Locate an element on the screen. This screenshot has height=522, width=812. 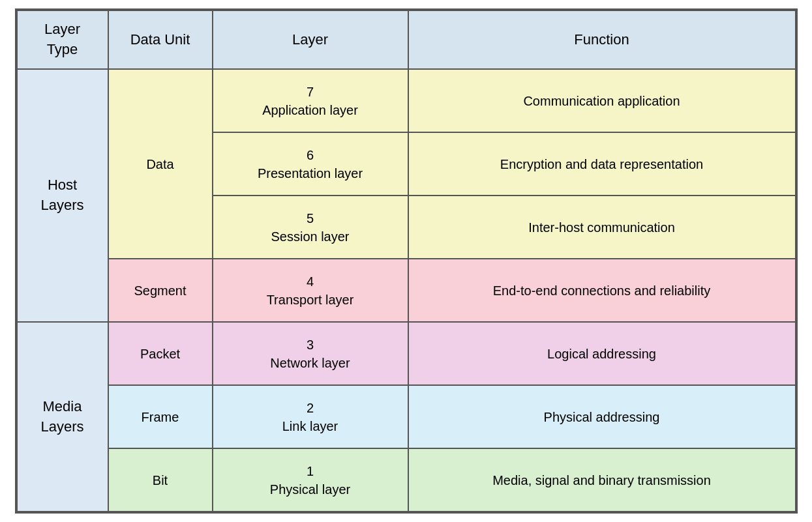
table-row-physical: Bit 1Physical layer Media, signal and bi… is located at coordinates (406, 480).